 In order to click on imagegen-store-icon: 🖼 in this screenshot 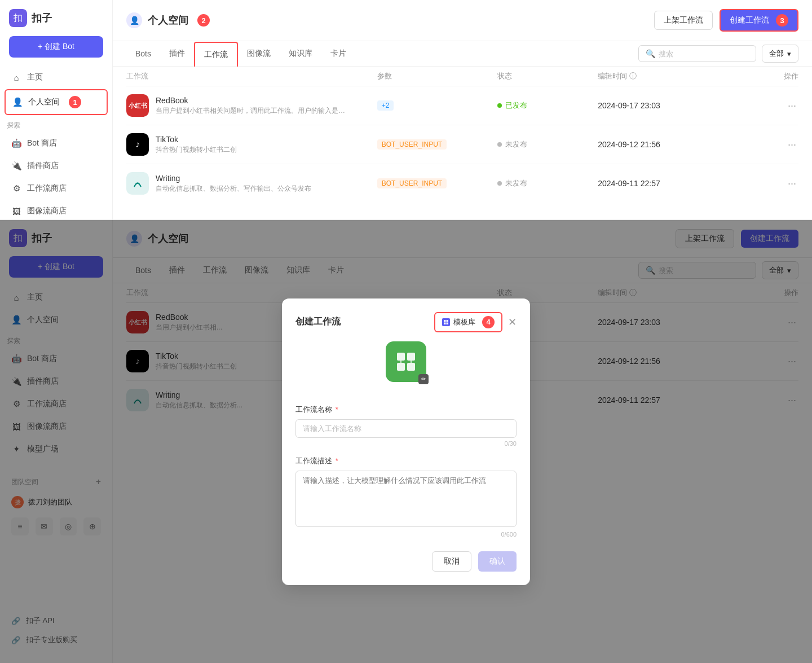, I will do `click(16, 211)`.